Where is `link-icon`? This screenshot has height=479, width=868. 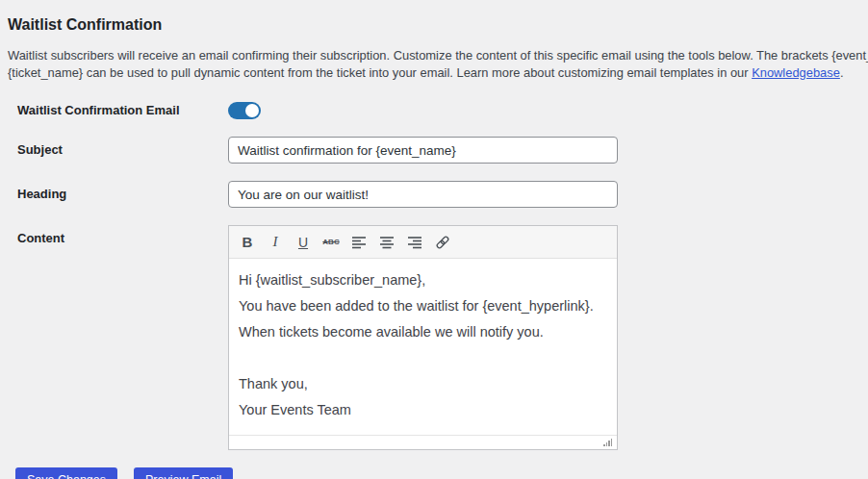
link-icon is located at coordinates (443, 242).